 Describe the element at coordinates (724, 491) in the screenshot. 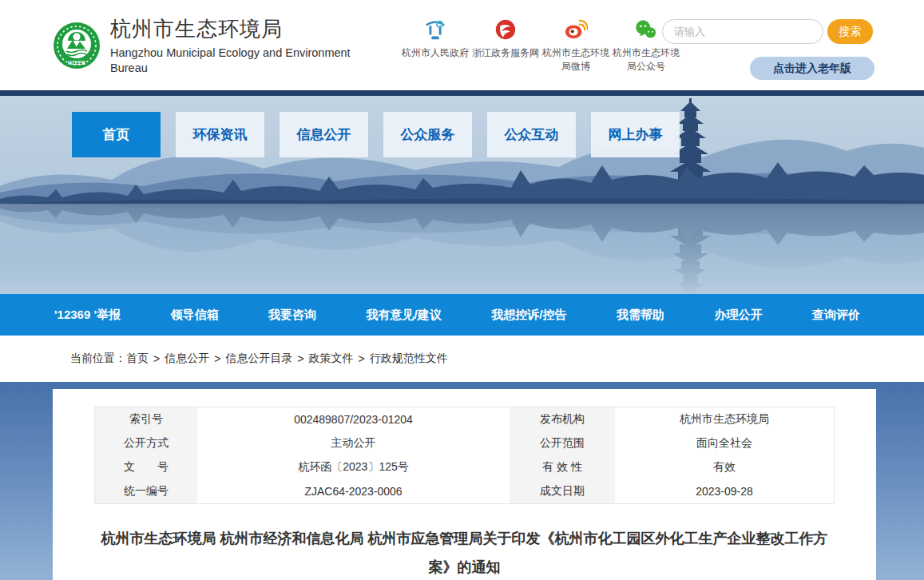

I see `meta-value-issue-date: 2023-09-28` at that location.